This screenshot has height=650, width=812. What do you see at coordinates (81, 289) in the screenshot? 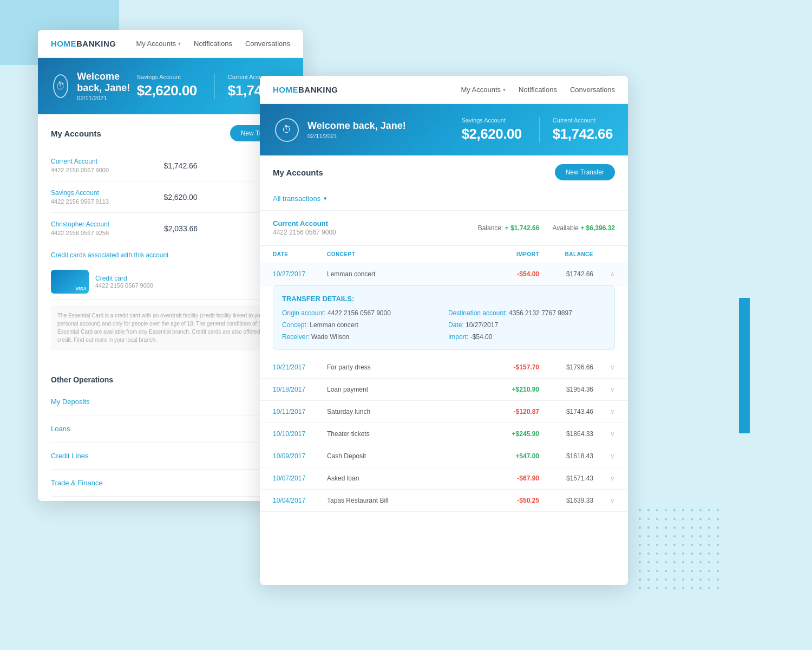
I see `visa-logo: VISA` at bounding box center [81, 289].